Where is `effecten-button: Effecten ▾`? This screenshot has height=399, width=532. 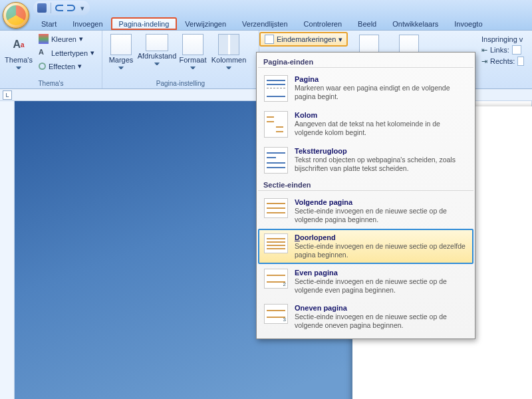 effecten-button: Effecten ▾ is located at coordinates (66, 66).